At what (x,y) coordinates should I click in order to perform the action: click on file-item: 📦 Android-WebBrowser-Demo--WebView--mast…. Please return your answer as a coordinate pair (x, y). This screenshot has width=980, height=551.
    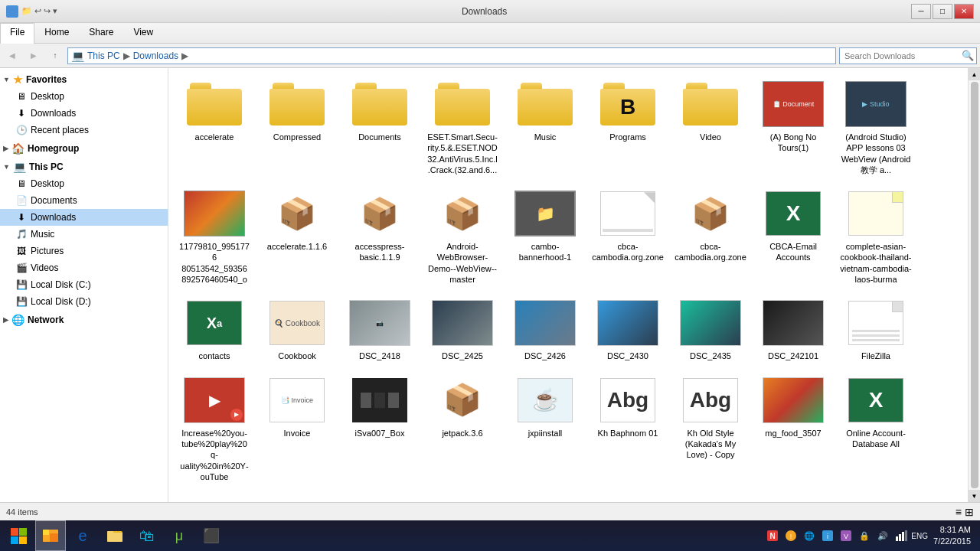
    Looking at the image, I should click on (462, 237).